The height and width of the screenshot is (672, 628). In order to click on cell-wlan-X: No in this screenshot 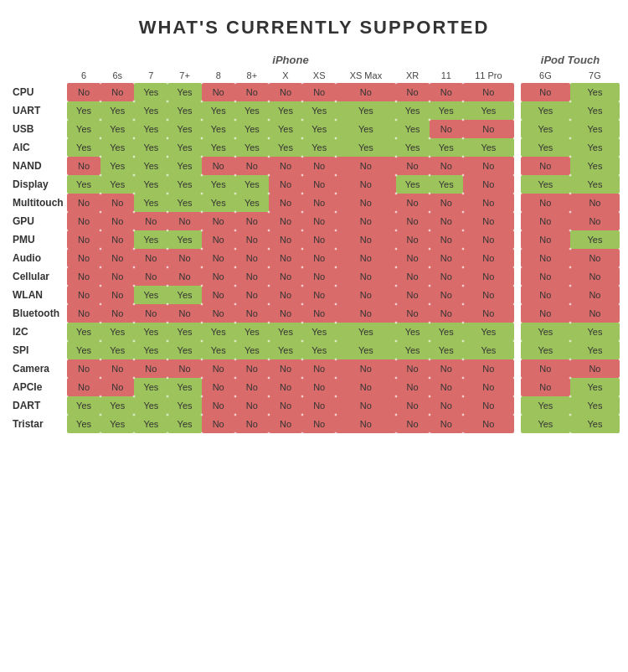, I will do `click(286, 295)`.